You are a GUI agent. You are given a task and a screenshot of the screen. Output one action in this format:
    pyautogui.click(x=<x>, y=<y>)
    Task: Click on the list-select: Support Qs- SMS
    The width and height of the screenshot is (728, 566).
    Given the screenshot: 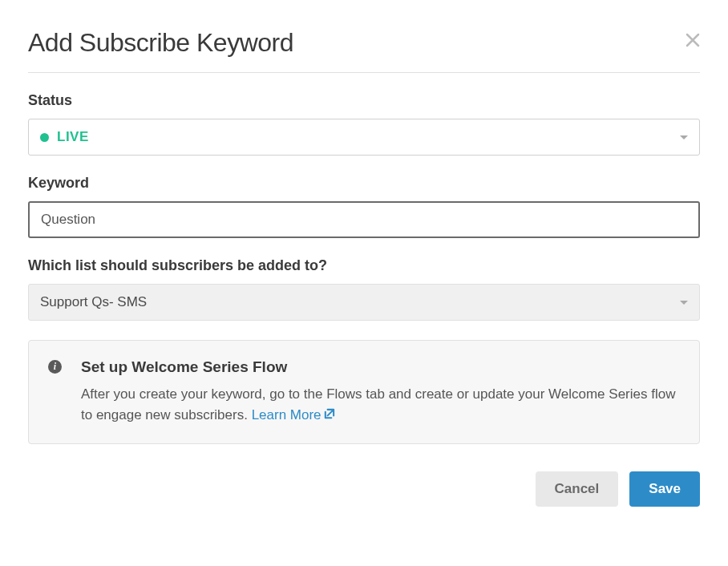 What is the action you would take?
    pyautogui.click(x=364, y=302)
    